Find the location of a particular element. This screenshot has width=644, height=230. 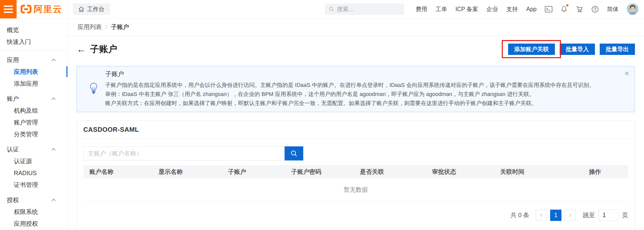

column-linked: 是否关联 is located at coordinates (390, 172).